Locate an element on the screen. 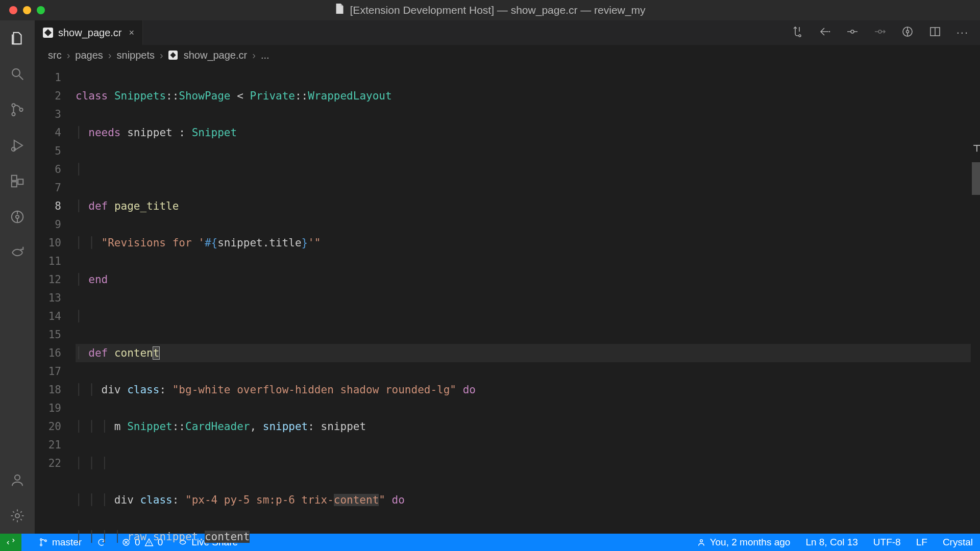 The height and width of the screenshot is (551, 980). tab-label: show_page.cr is located at coordinates (90, 33).